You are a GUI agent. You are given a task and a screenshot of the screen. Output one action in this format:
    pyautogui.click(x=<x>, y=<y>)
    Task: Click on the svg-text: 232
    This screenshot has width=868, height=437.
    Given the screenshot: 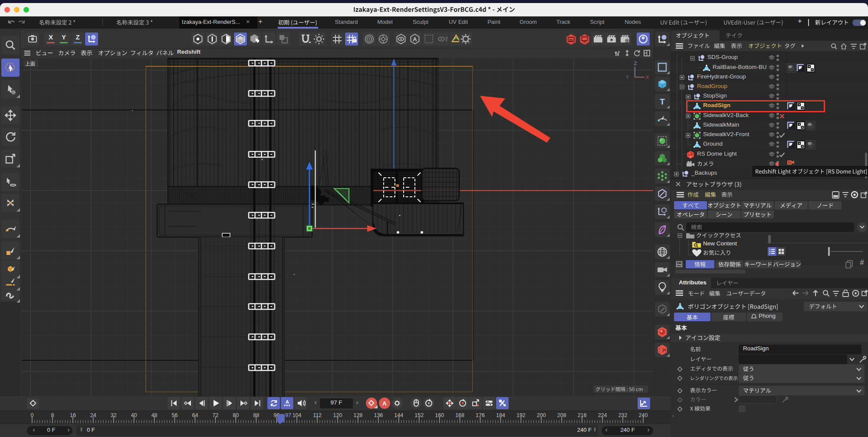 What is the action you would take?
    pyautogui.click(x=623, y=415)
    